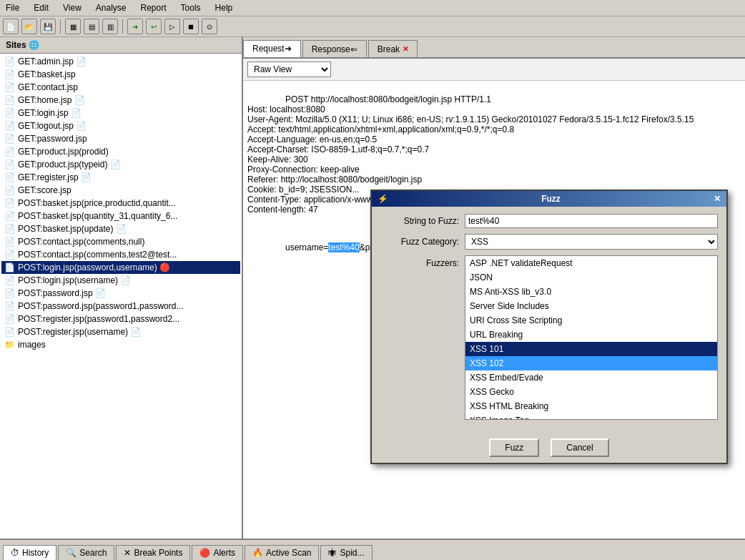  Describe the element at coordinates (282, 552) in the screenshot. I see `bottom-tab-activescan: 🔥 Active Scan` at that location.